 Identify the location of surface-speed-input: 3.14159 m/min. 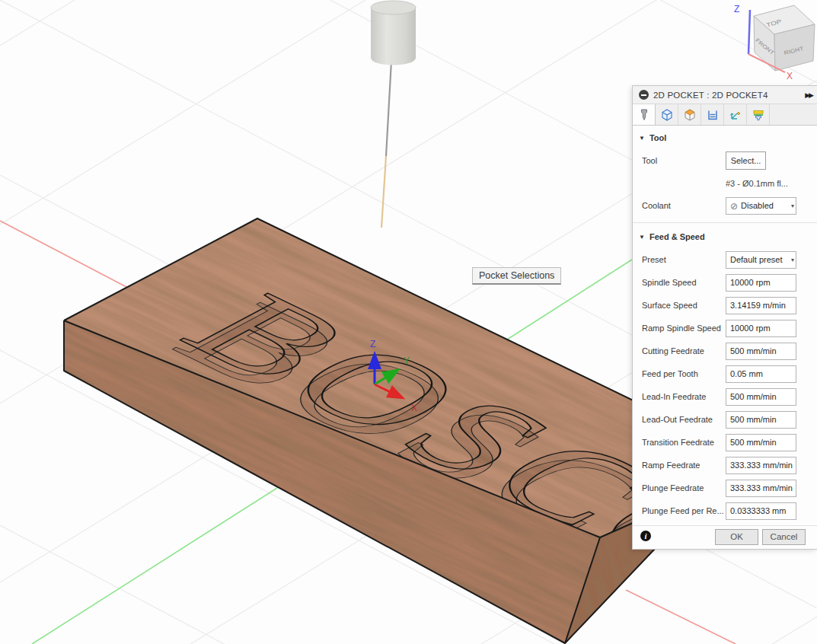
(761, 306).